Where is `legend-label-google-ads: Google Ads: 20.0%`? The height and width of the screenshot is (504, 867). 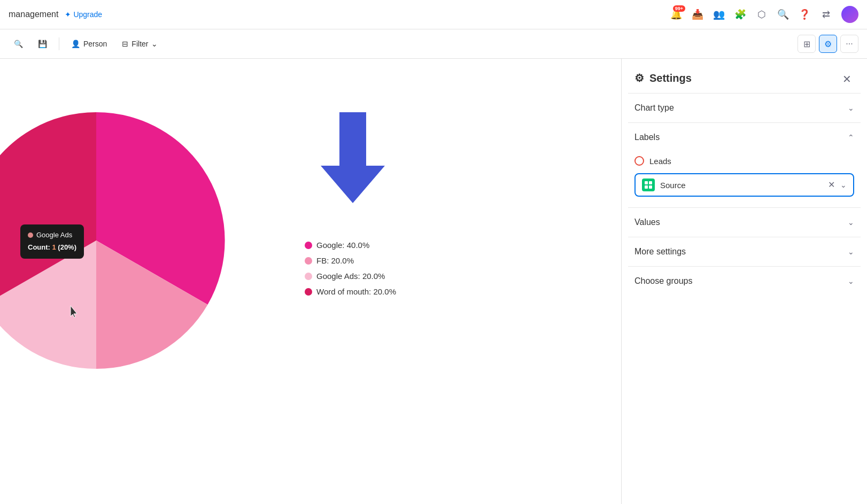
legend-label-google-ads: Google Ads: 20.0% is located at coordinates (351, 276).